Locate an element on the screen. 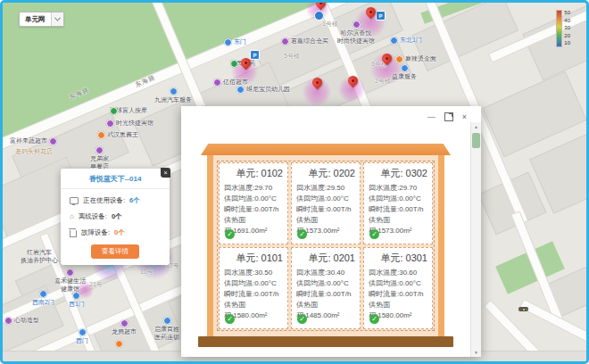 This screenshot has height=364, width=589. legend-tick: 10 is located at coordinates (568, 43).